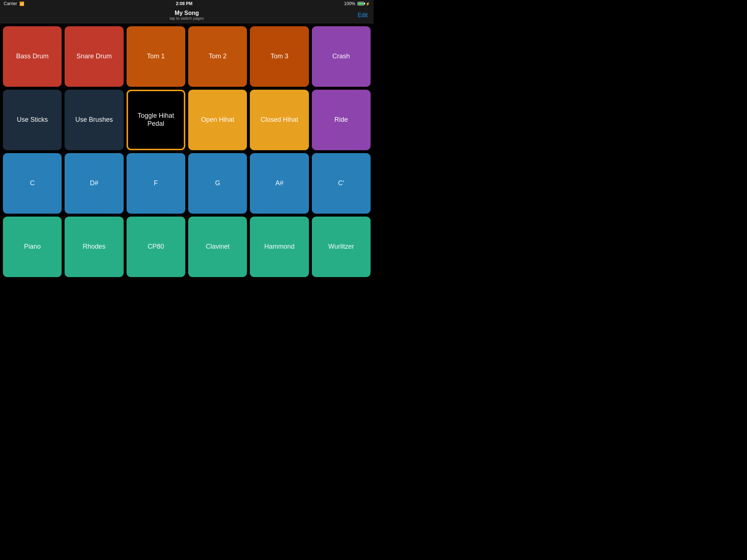 The width and height of the screenshot is (747, 560). I want to click on charge-icon: ⚡, so click(368, 4).